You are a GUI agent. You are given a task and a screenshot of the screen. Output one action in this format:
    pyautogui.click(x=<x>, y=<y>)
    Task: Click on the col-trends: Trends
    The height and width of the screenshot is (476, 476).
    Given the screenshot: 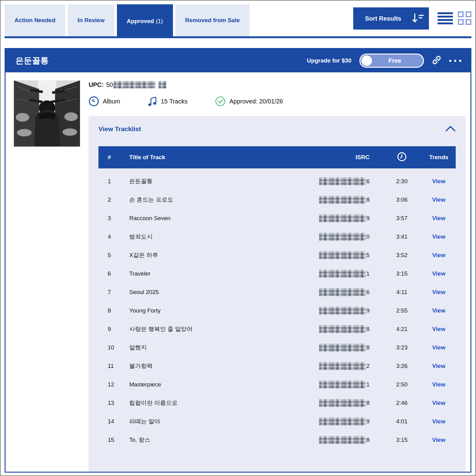 What is the action you would take?
    pyautogui.click(x=439, y=157)
    